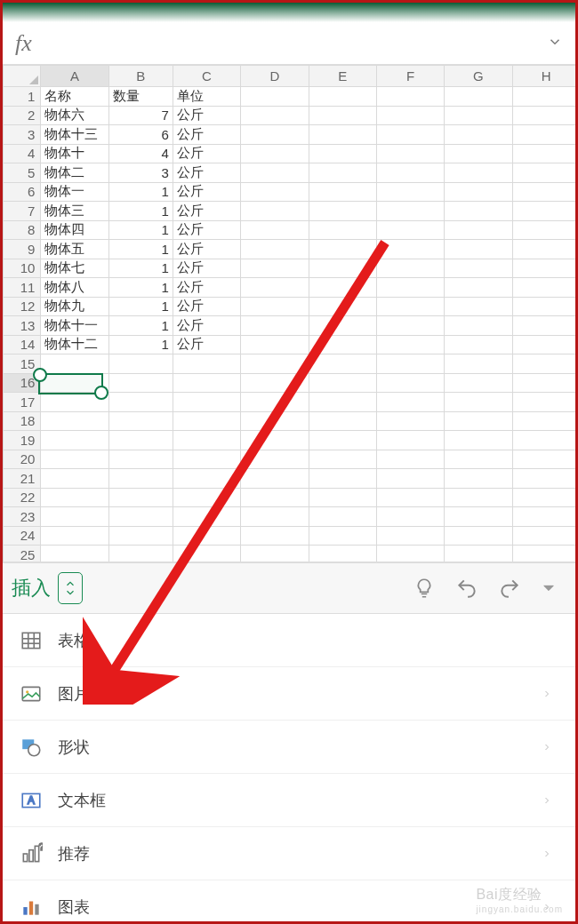 Image resolution: width=578 pixels, height=924 pixels. Describe the element at coordinates (290, 76) in the screenshot. I see `column-header-row: A B C D E F G H` at that location.